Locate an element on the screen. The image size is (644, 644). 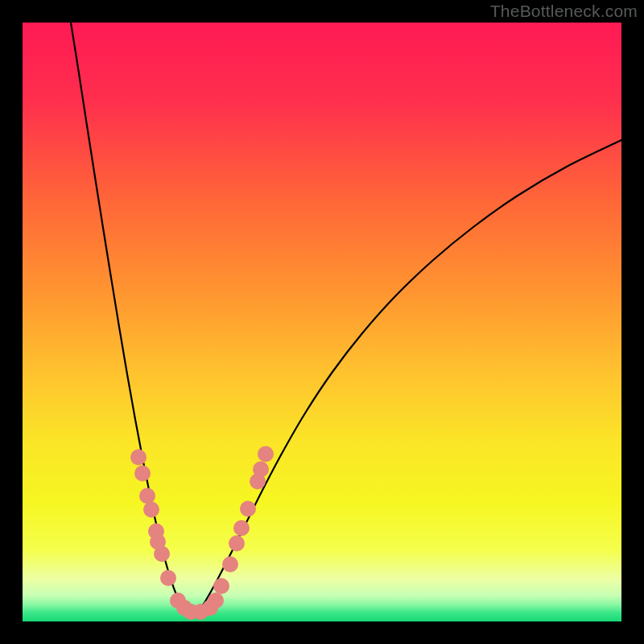
watermark-text: TheBottleneck.com is located at coordinates (564, 11).